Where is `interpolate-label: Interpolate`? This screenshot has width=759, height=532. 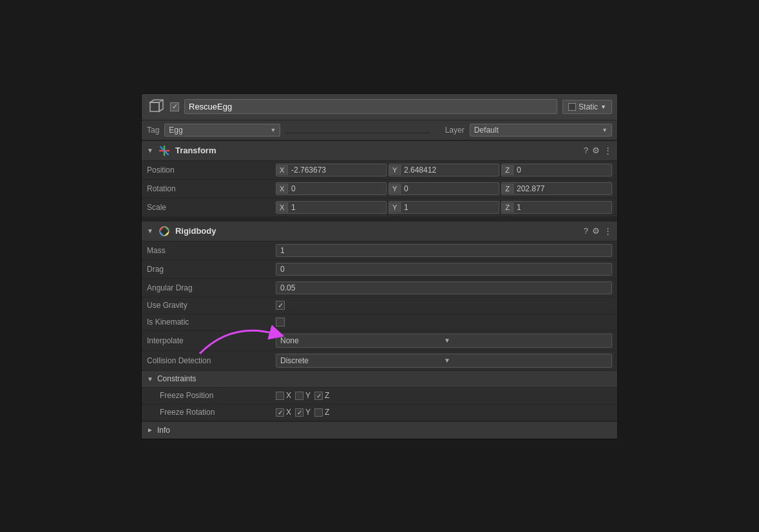
interpolate-label: Interpolate is located at coordinates (211, 341).